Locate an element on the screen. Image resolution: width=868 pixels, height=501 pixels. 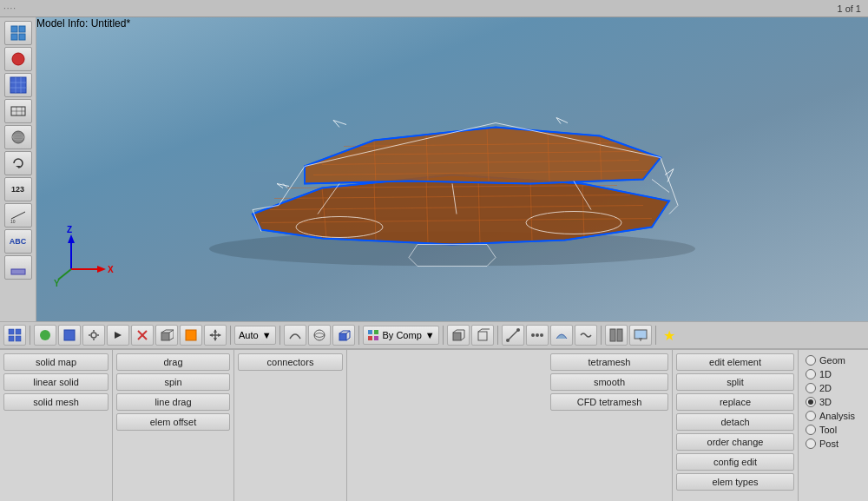
cmd-linear-solid: linear solid is located at coordinates (56, 382).